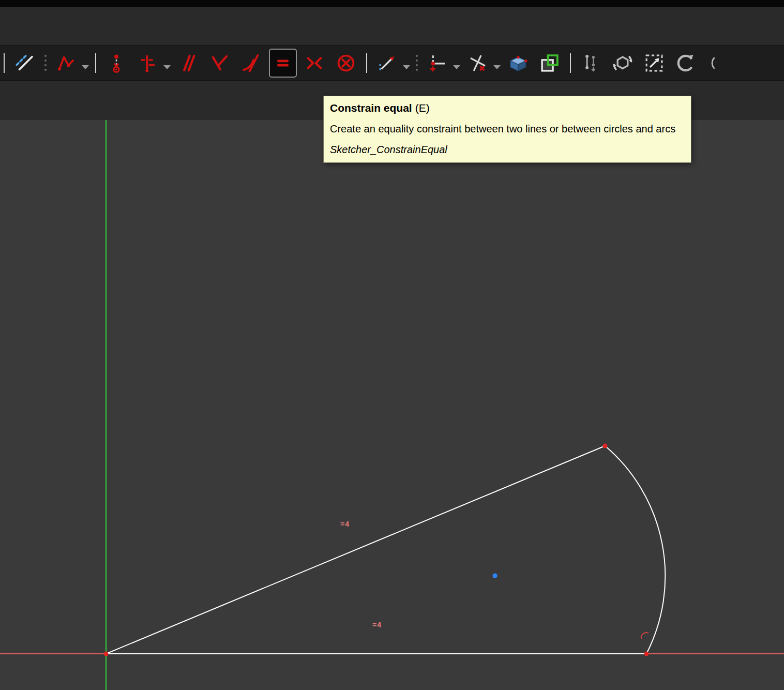 The width and height of the screenshot is (784, 690). What do you see at coordinates (686, 63) in the screenshot?
I see `rotate-arrow-icon` at bounding box center [686, 63].